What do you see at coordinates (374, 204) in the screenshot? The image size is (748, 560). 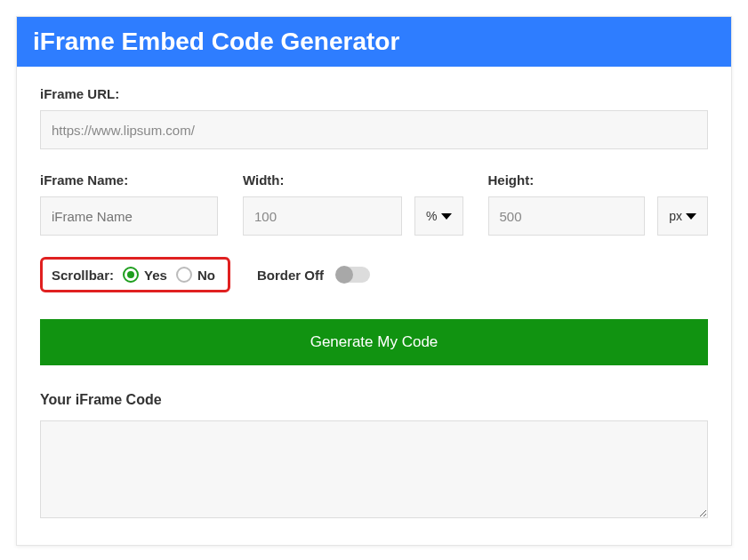 I see `dimensions-row: iFrame Name: Width: % Height:` at bounding box center [374, 204].